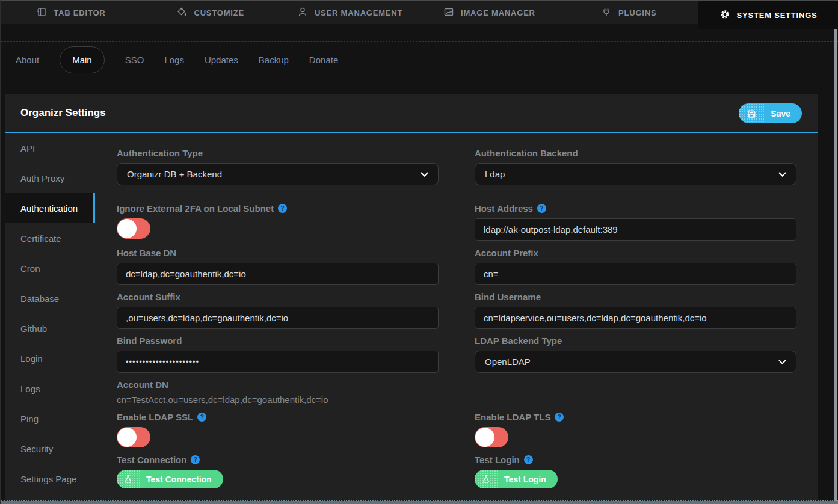  I want to click on host-address-label: Host Address, so click(635, 208).